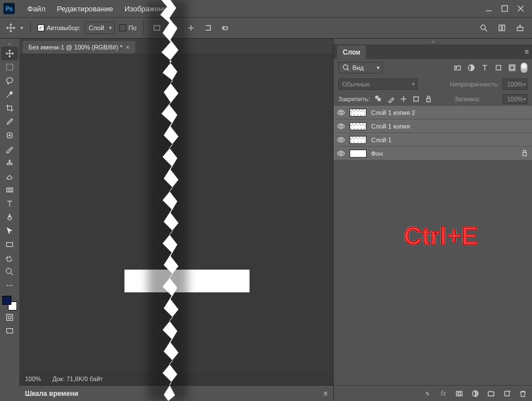  I want to click on filter-type-icon, so click(485, 68).